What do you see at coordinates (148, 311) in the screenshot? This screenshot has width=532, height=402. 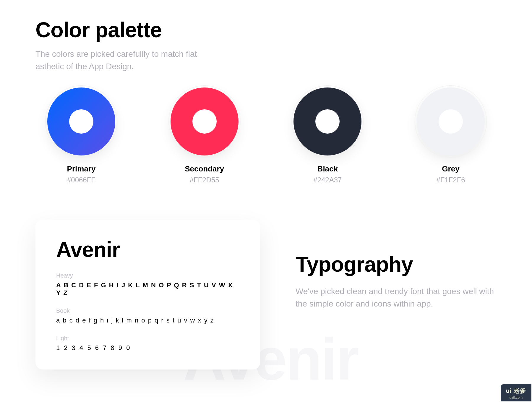 I see `weight-label-book: Book` at bounding box center [148, 311].